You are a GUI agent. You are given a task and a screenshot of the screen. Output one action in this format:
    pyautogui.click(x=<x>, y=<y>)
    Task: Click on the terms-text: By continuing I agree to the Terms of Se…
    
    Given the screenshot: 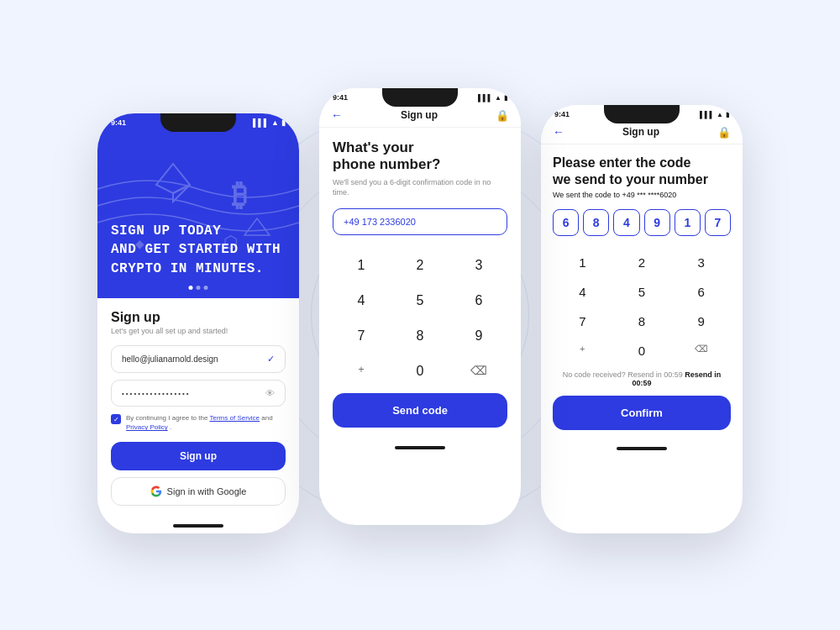 What is the action you would take?
    pyautogui.click(x=206, y=423)
    